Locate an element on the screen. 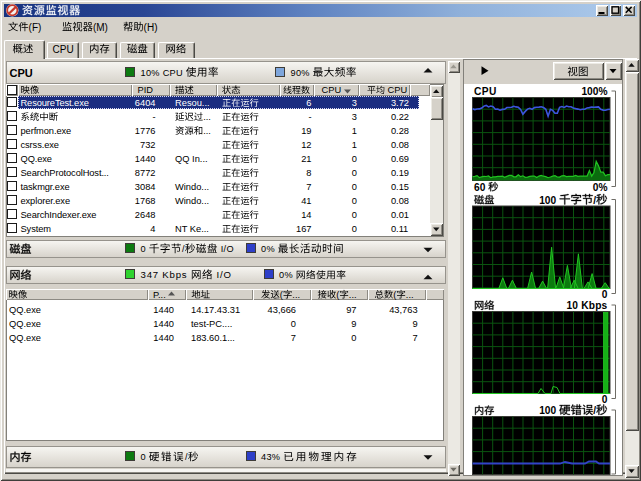 This screenshot has width=641, height=481. svg-text: 10 Kbps is located at coordinates (586, 306).